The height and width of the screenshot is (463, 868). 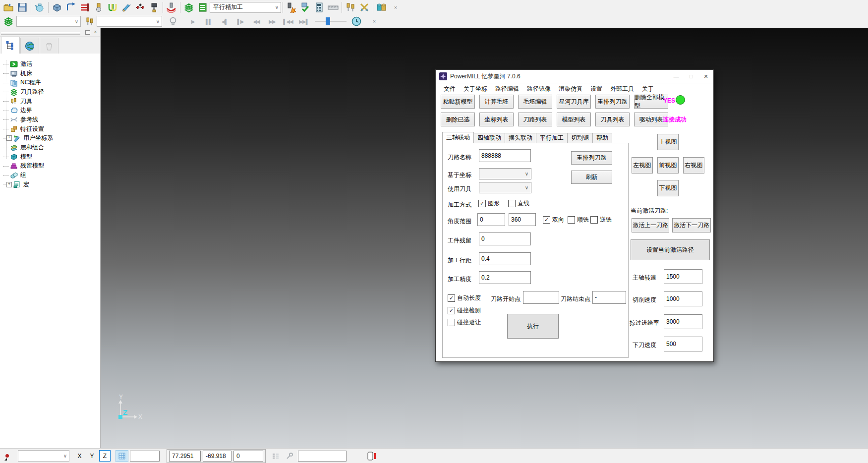 I want to click on angle-from-input: 0, so click(x=491, y=220).